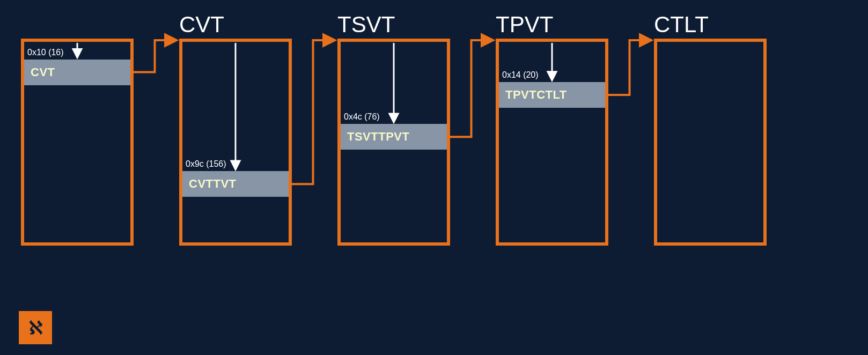 The image size is (868, 355). Describe the element at coordinates (236, 184) in the screenshot. I see `entry-band-cvttvt: CVTTVT` at that location.